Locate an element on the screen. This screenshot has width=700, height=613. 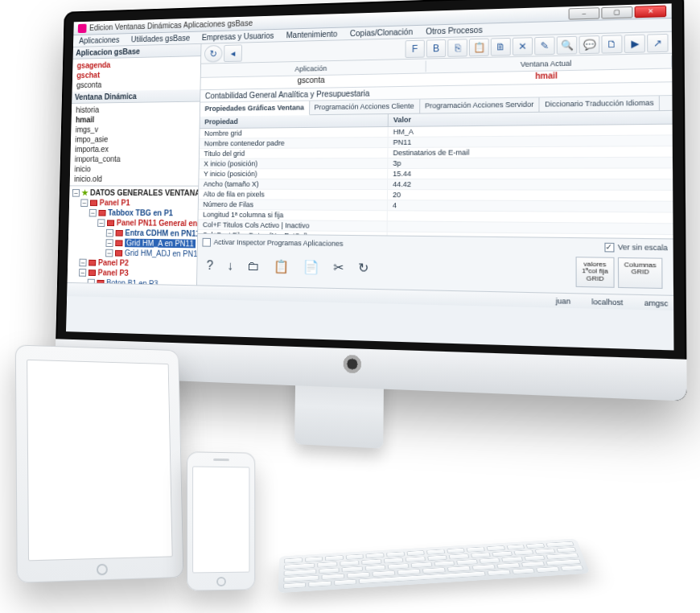
new-icon: 🗋 is located at coordinates (611, 43).